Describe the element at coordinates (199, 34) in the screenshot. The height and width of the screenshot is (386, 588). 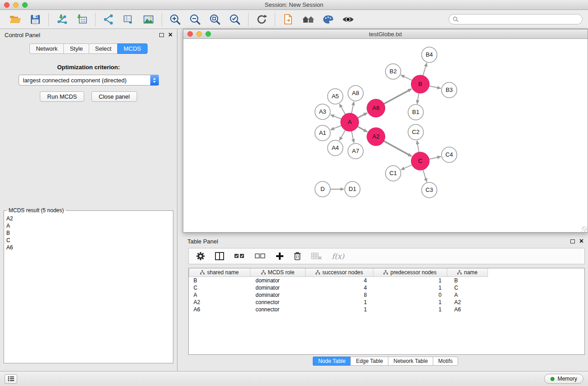
I see `network-window-controls` at that location.